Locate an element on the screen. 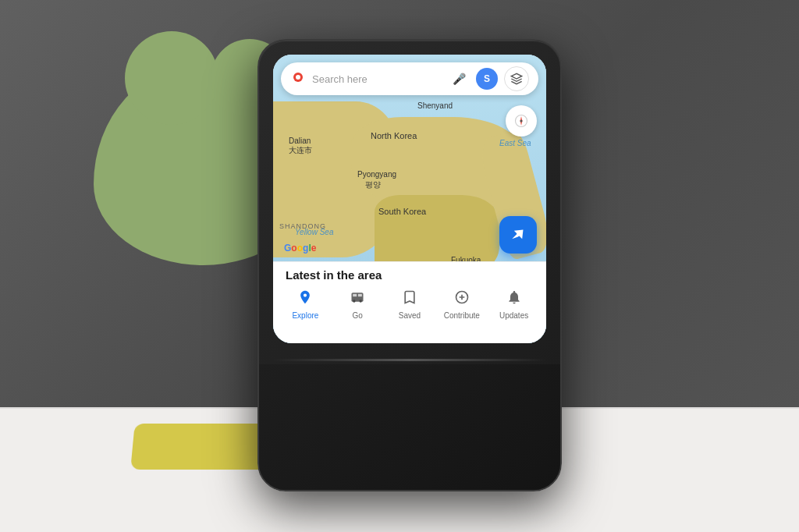 The width and height of the screenshot is (799, 532). bottom-panel: Latest in the area Explore is located at coordinates (410, 303).